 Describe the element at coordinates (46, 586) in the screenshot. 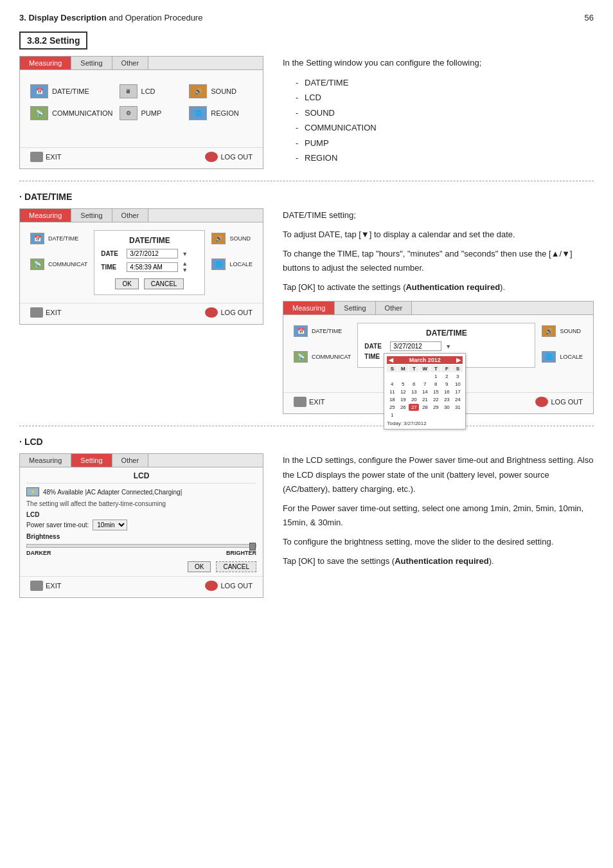

I see `exit-button-4: EXIT` at that location.